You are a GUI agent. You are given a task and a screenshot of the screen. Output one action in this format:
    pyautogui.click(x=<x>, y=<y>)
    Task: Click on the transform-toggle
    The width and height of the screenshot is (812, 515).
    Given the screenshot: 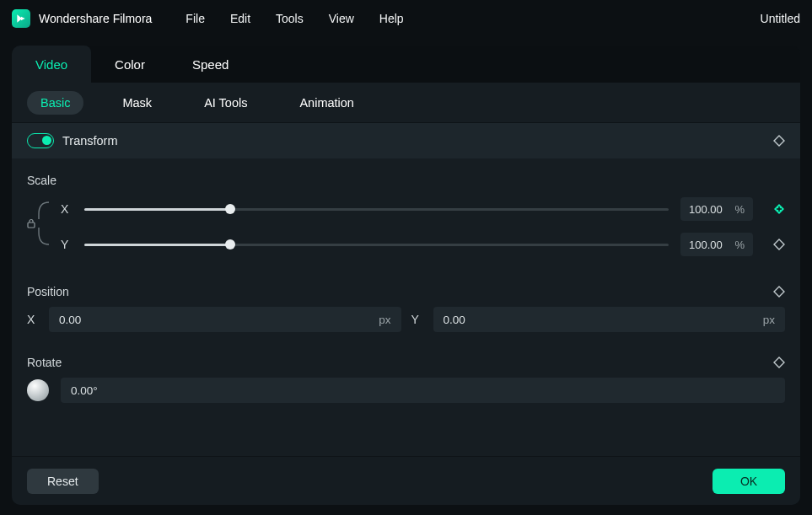 What is the action you would take?
    pyautogui.click(x=40, y=141)
    